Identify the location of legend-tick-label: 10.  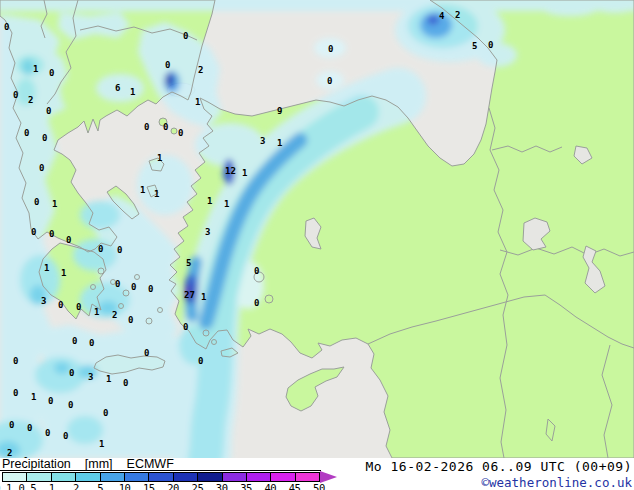
(125, 486).